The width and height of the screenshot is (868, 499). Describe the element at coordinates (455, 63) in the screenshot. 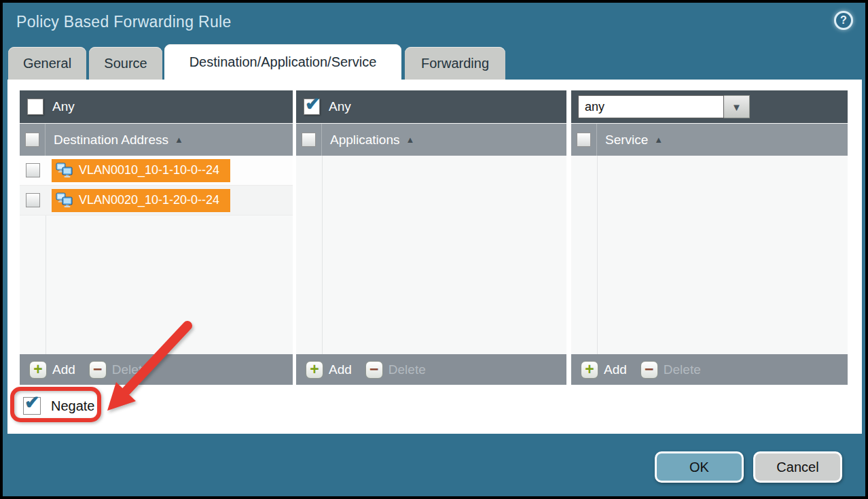

I see `tab-forwarding: Forwarding` at that location.